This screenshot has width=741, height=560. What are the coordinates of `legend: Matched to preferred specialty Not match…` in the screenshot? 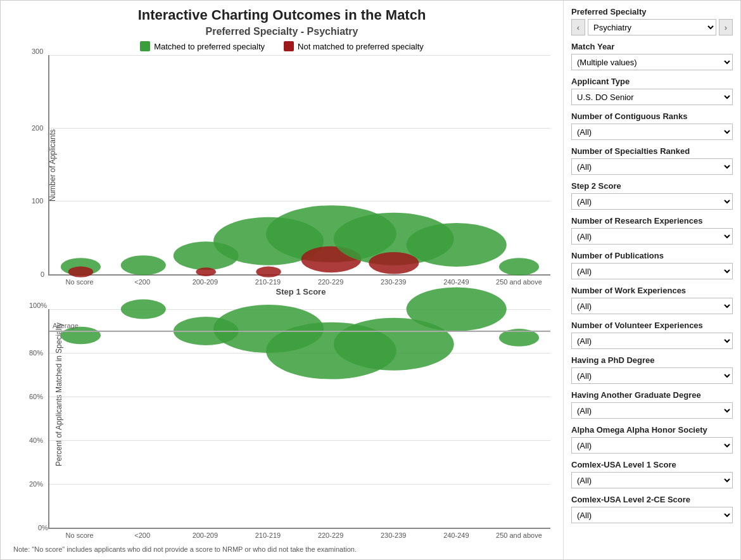 It's located at (282, 46).